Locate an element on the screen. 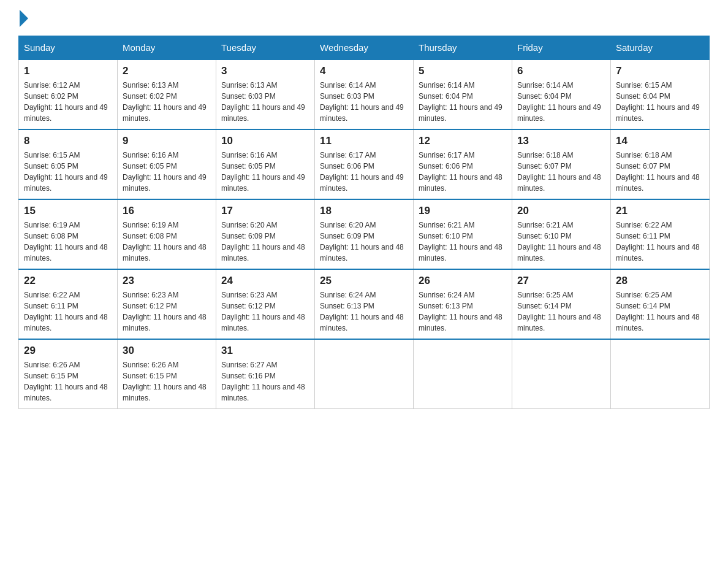 The width and height of the screenshot is (728, 563). weekday-header-sunday: Sunday is located at coordinates (69, 48).